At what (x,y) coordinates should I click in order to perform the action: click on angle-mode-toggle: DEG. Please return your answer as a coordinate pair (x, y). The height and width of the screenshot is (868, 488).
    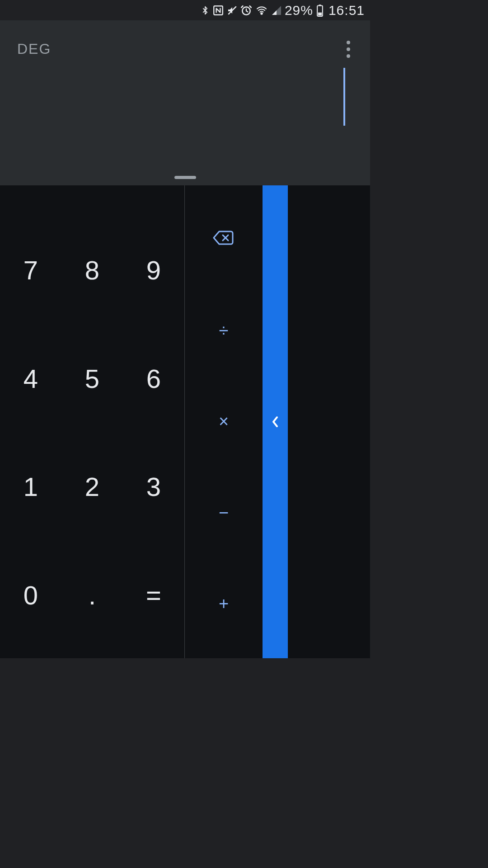
    Looking at the image, I should click on (34, 49).